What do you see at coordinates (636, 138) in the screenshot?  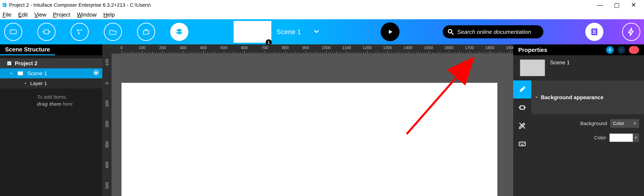 I see `color-swatch-dropdown: ▼` at bounding box center [636, 138].